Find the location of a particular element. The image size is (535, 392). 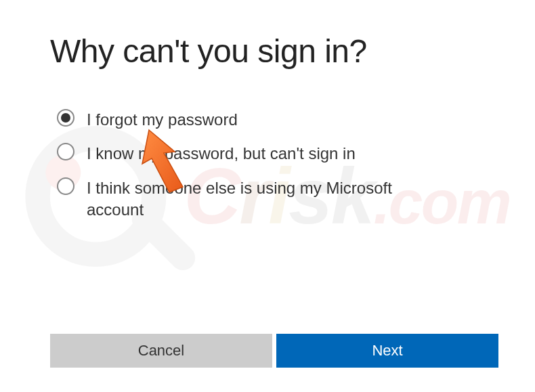

option-label: I think someone else is using my Microso… is located at coordinates (270, 199).